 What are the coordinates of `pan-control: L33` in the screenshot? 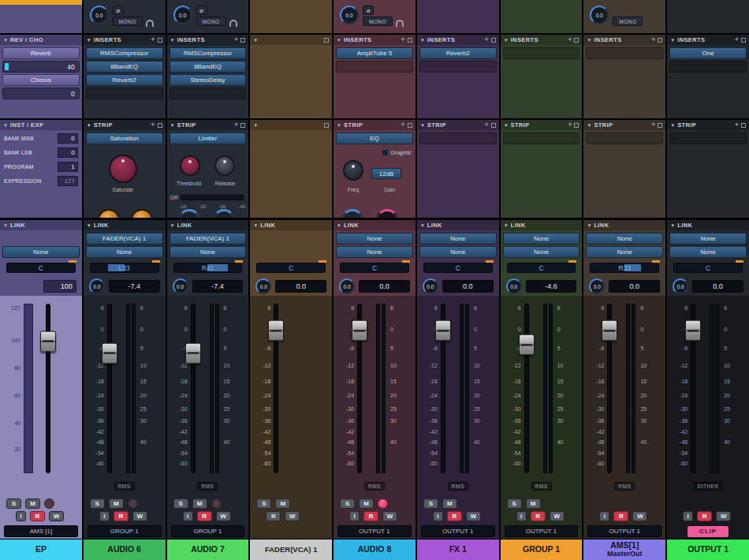 It's located at (125, 268).